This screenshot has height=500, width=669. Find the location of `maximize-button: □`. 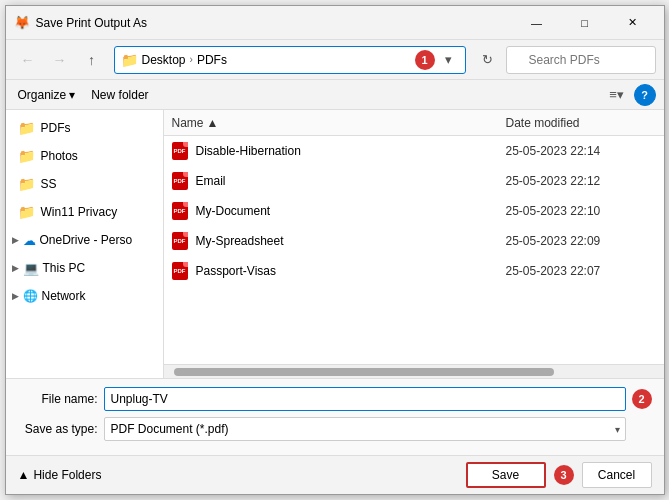

maximize-button: □ is located at coordinates (585, 23).